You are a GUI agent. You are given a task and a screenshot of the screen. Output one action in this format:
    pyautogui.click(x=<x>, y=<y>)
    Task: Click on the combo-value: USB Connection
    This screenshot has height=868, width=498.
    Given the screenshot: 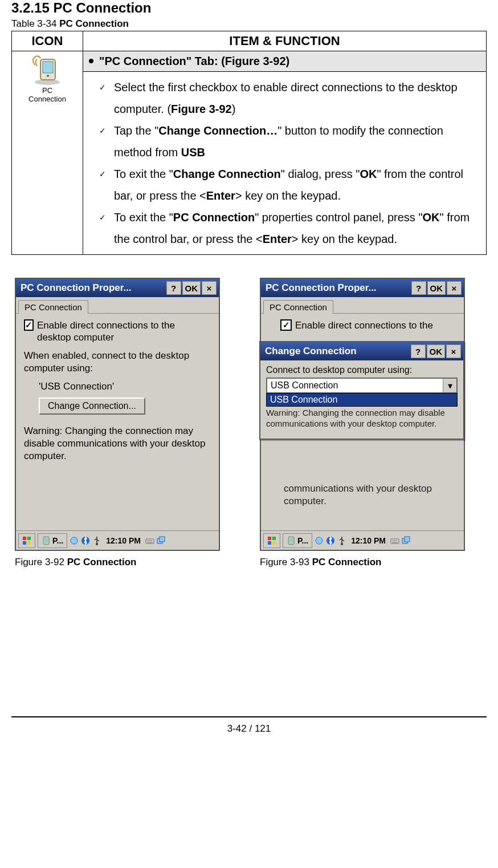 What is the action you would take?
    pyautogui.click(x=355, y=386)
    